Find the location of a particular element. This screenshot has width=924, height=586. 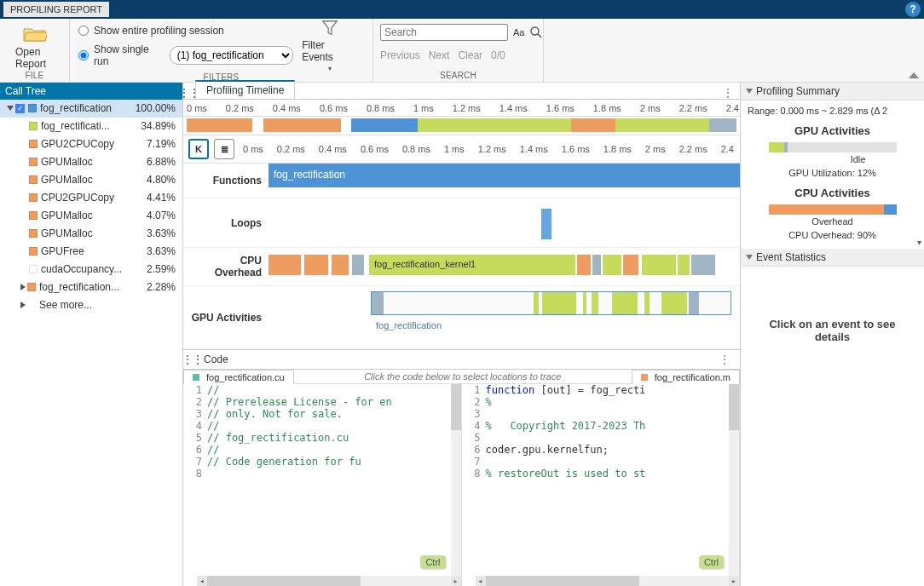

code-line: 2% is located at coordinates (601, 402).